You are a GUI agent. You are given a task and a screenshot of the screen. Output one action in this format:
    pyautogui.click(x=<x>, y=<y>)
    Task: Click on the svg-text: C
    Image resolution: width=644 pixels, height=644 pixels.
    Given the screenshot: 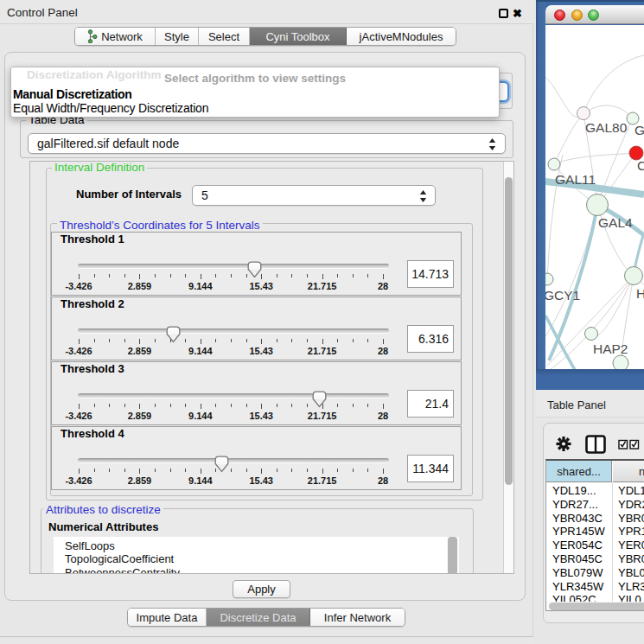 What is the action you would take?
    pyautogui.click(x=641, y=166)
    